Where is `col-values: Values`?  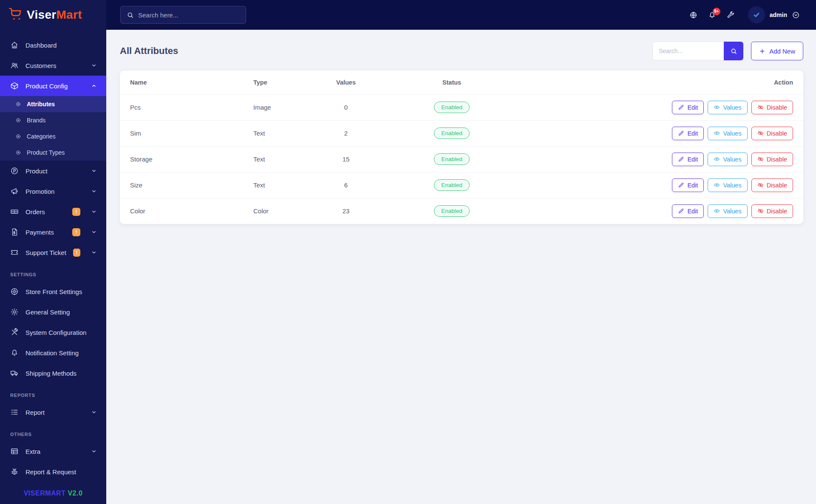 col-values: Values is located at coordinates (346, 82).